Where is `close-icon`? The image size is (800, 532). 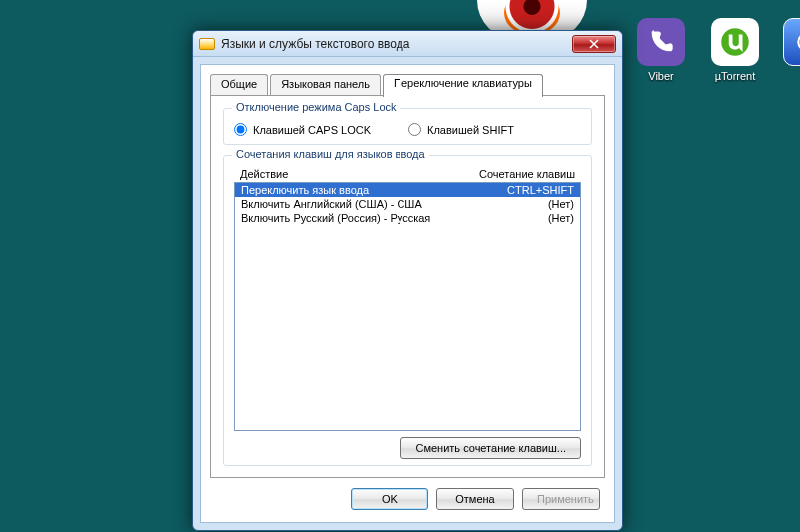 close-icon is located at coordinates (594, 44).